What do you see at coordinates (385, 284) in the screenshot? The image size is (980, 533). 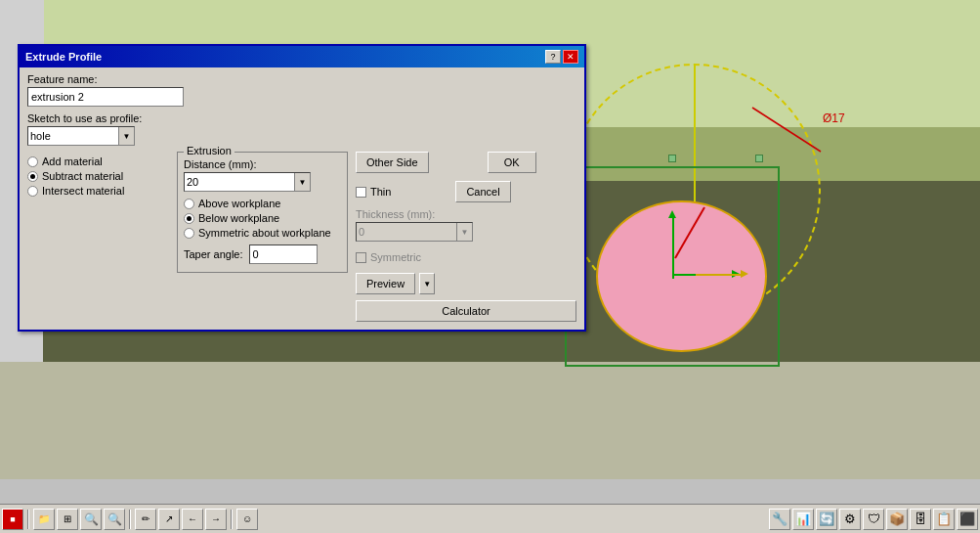 I see `preview-btn: Preview` at bounding box center [385, 284].